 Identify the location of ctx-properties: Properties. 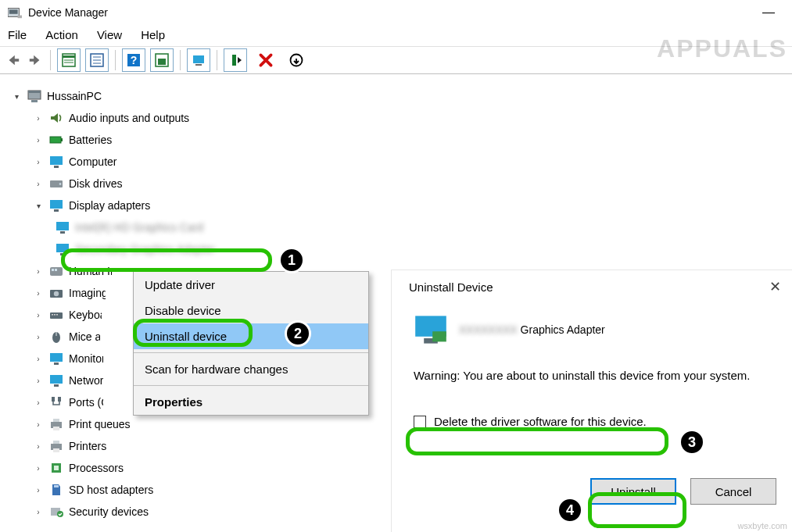
(251, 402).